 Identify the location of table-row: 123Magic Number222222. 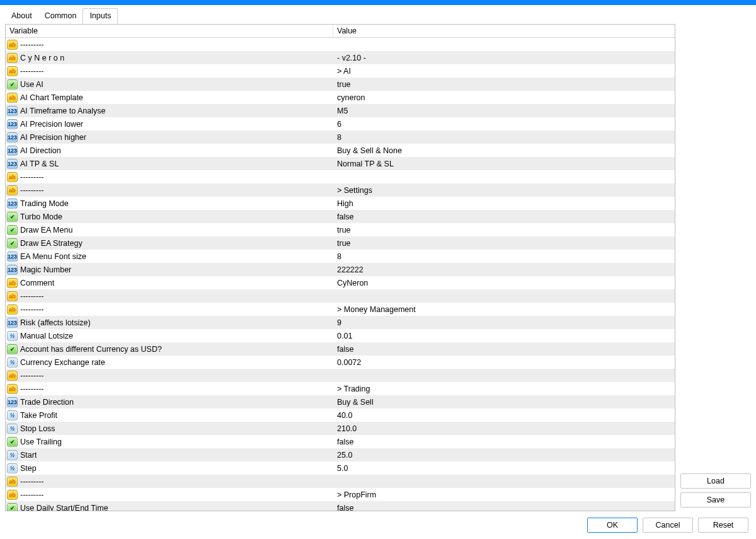
(340, 270).